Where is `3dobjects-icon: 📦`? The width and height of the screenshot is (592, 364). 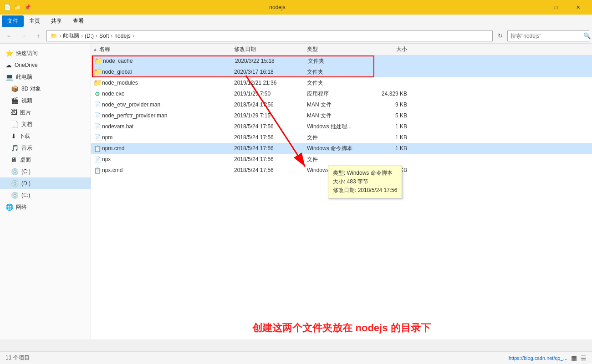 3dobjects-icon: 📦 is located at coordinates (15, 89).